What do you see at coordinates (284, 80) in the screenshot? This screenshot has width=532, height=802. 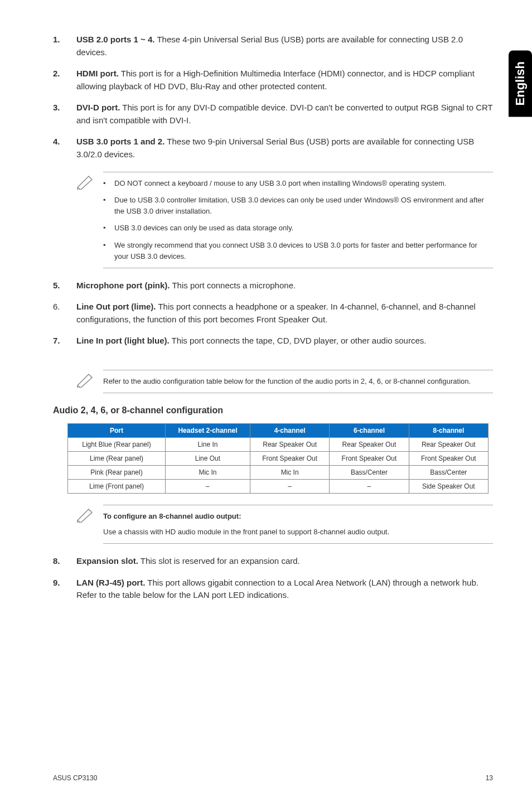 I see `list-text: HDMI port. This port is for a High-Defin…` at bounding box center [284, 80].